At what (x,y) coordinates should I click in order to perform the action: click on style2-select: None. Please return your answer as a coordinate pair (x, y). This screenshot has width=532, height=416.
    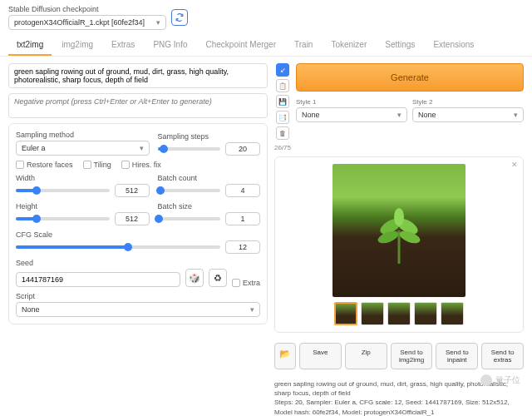
    Looking at the image, I should click on (468, 115).